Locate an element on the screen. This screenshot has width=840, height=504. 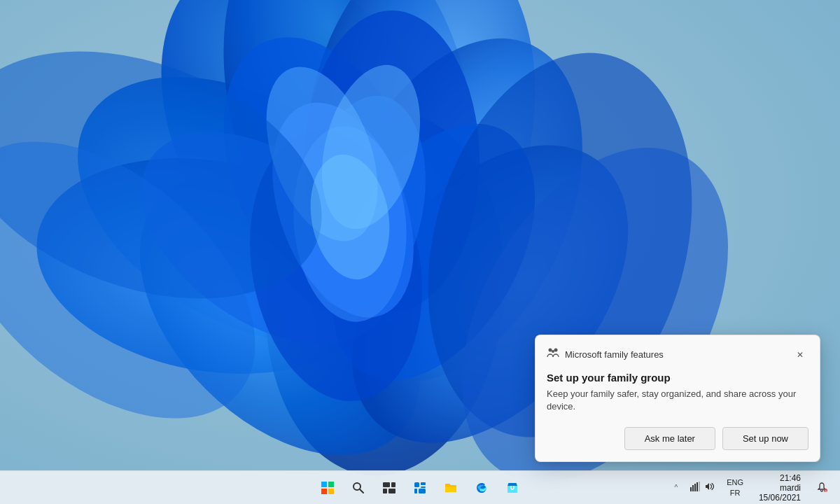
setup-now-button: Set up now is located at coordinates (766, 438).